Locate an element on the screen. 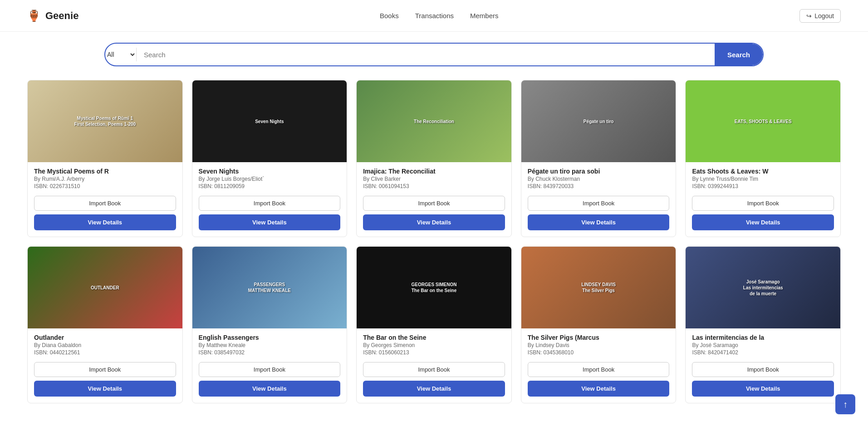 This screenshot has height=427, width=868. book-title: Outlander is located at coordinates (105, 338).